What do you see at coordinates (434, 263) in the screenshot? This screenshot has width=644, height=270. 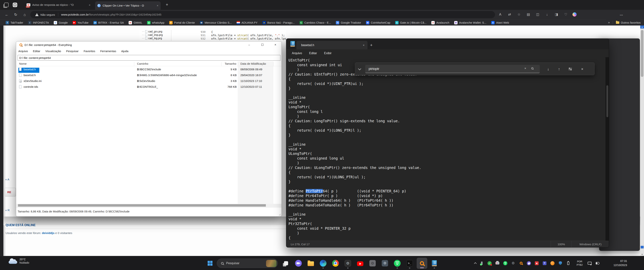 I see `taskbar-notepad-icon` at bounding box center [434, 263].